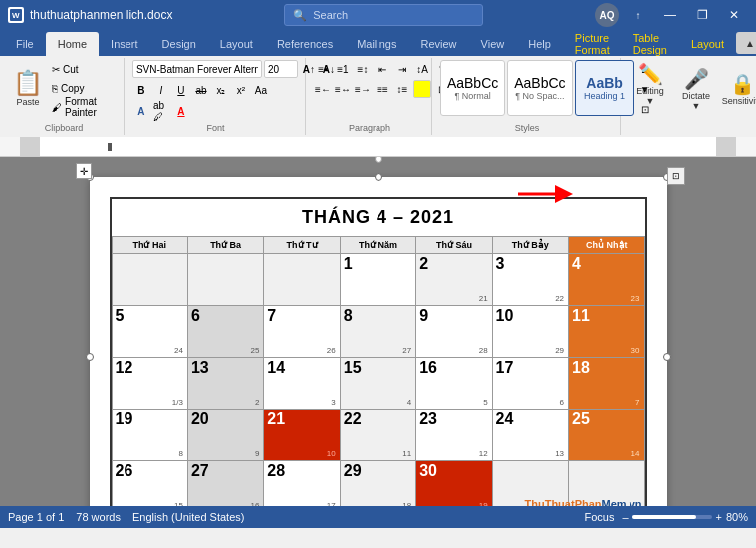 This screenshot has height=548, width=756. I want to click on tab-picture-format: Picture Format, so click(592, 44).